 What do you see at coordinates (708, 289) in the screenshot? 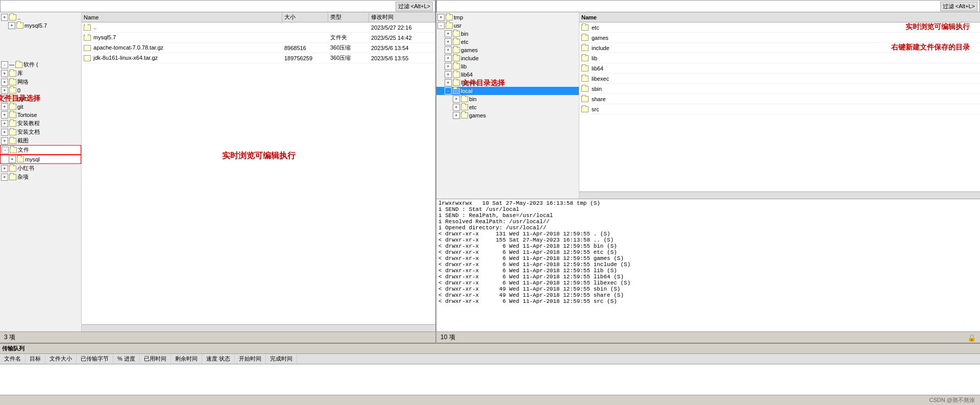
I see `log-line: < drwxr-xr-x 49 Wed 11-Apr-2018 12:59:55…` at bounding box center [708, 289].